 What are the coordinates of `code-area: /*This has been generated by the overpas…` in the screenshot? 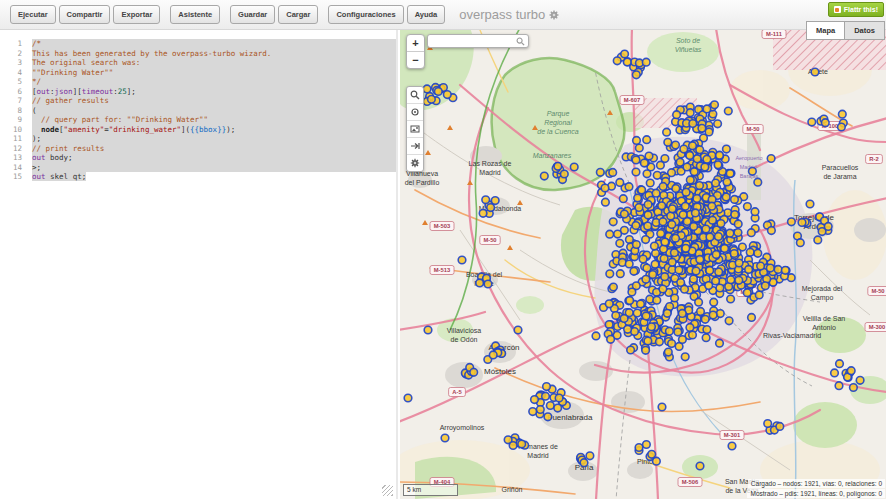 It's located at (212, 110).